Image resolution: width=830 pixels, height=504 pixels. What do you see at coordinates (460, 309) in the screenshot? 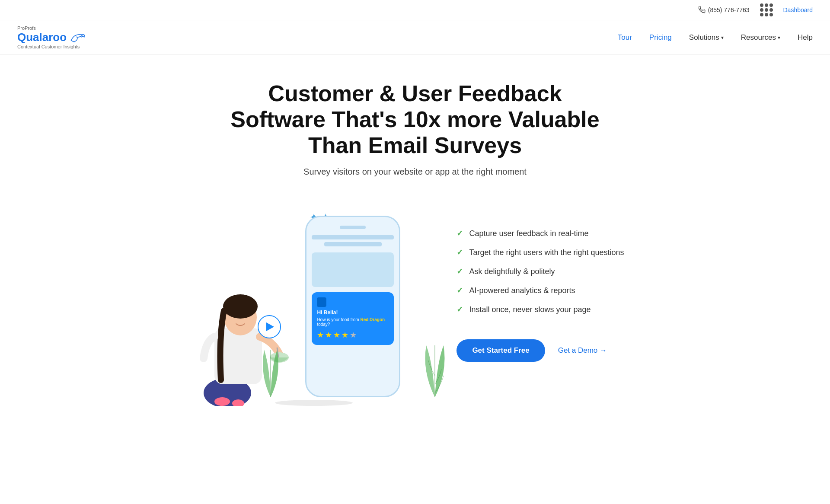
I see `checkmark-icon-4: ✓` at bounding box center [460, 309].